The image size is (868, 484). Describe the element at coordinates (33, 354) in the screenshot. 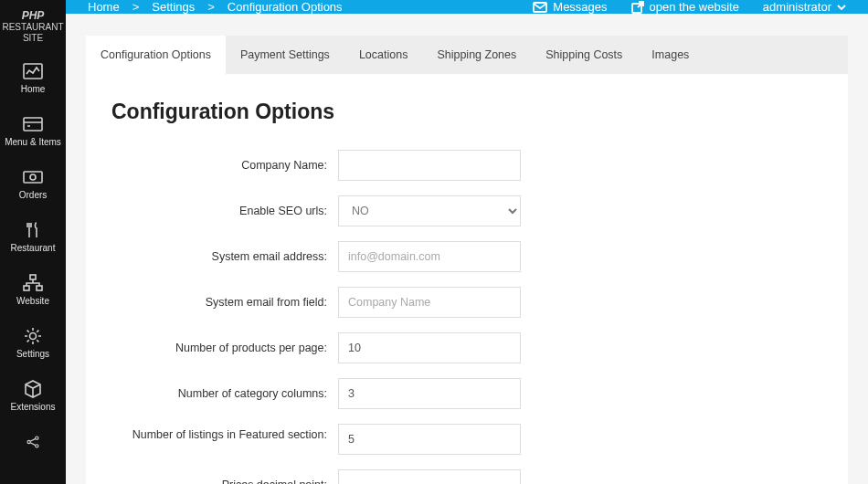

I see `sidebar-item-label: Settings` at that location.